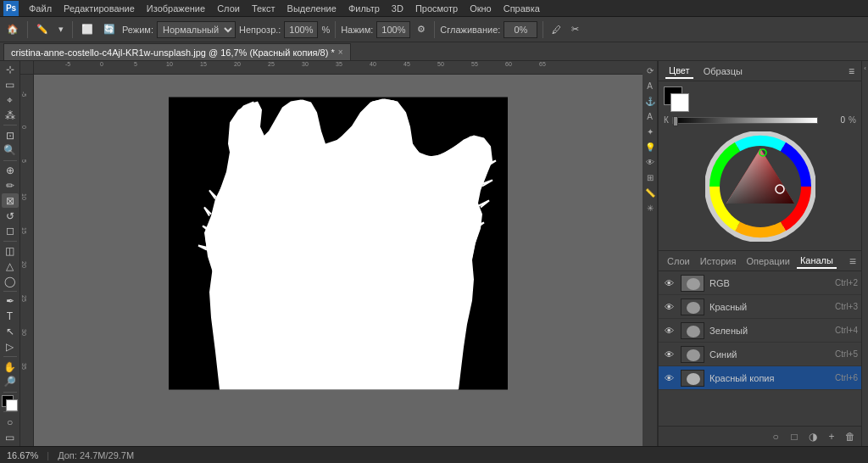 The image size is (868, 463). I want to click on channel-eye-blue: 👁, so click(669, 354).